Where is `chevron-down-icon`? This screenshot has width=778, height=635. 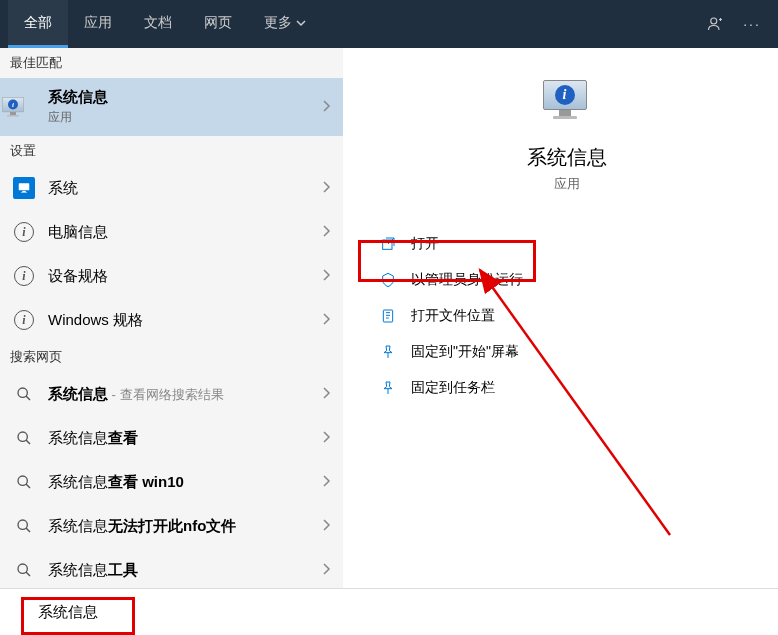 chevron-down-icon is located at coordinates (301, 23).